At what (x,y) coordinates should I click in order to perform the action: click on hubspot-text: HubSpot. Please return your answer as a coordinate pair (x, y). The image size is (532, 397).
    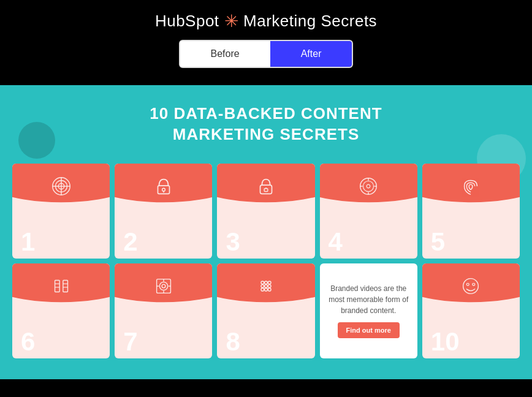
    Looking at the image, I should click on (188, 21).